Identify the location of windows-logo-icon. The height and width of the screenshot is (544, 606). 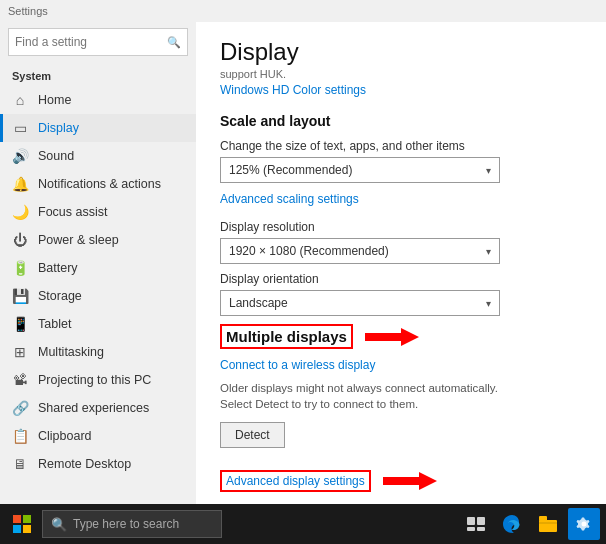
(22, 524).